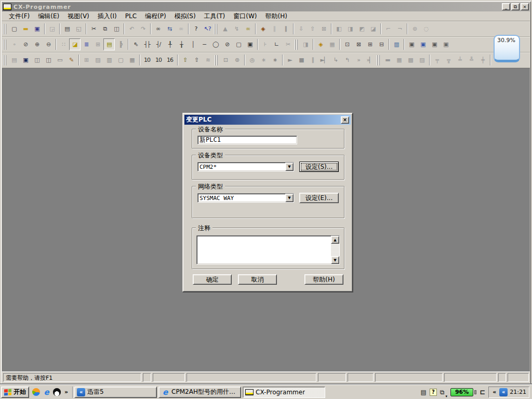 The height and width of the screenshot is (399, 532). I want to click on force-set-bit-icon: ⇧, so click(185, 60).